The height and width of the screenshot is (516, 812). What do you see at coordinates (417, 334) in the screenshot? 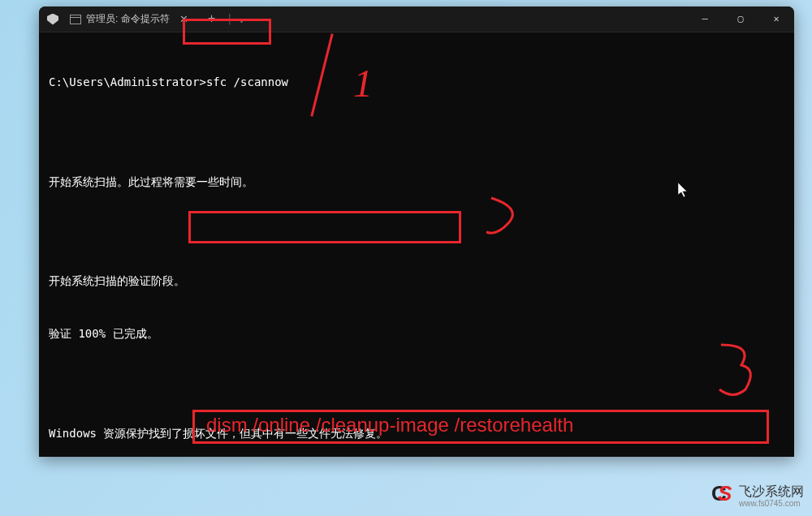
I see `output-line: 验证 100% 已完成。` at bounding box center [417, 334].